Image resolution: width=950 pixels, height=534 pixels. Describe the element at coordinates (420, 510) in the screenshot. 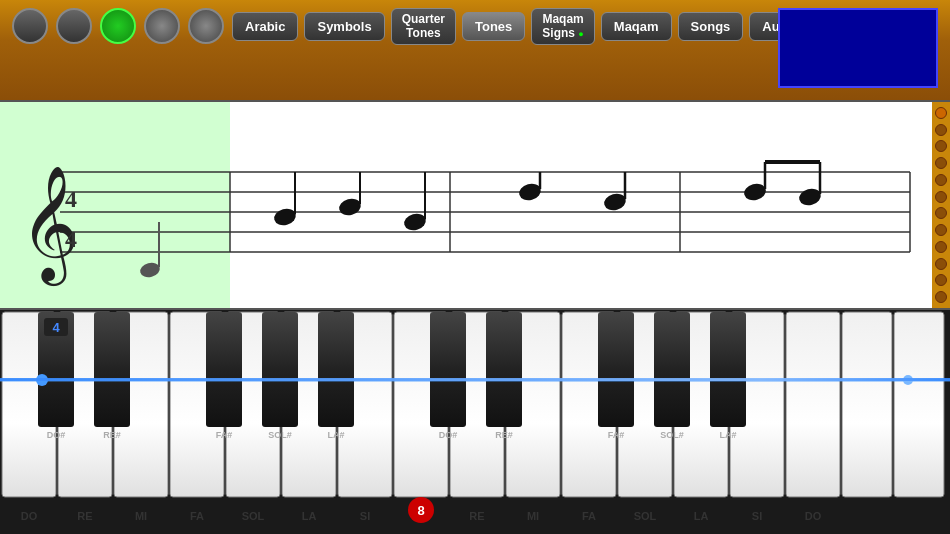

I see `note-badge-8: 8` at that location.